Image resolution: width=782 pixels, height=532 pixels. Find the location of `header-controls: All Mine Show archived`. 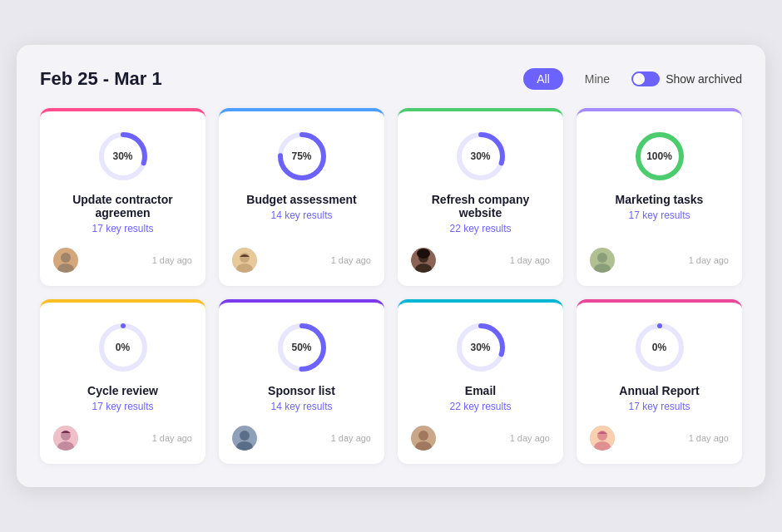

header-controls: All Mine Show archived is located at coordinates (632, 79).